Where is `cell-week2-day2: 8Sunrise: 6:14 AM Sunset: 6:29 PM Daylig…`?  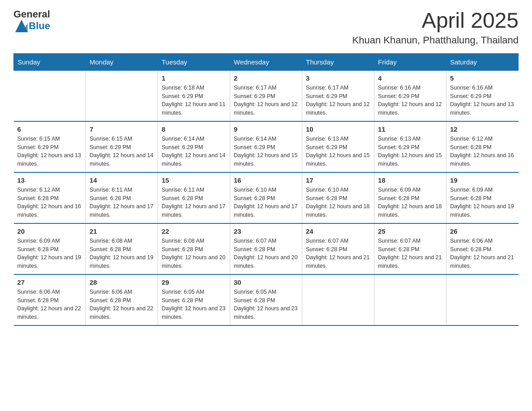 cell-week2-day2: 8Sunrise: 6:14 AM Sunset: 6:29 PM Daylig… is located at coordinates (194, 147).